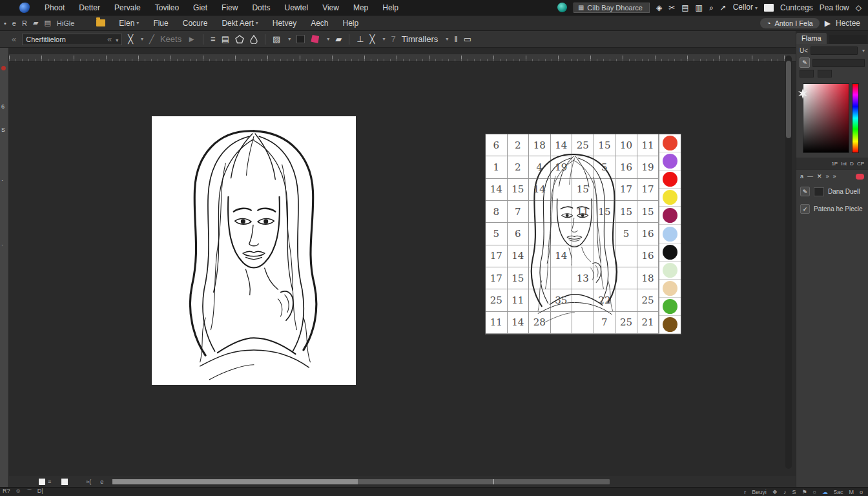  I want to click on vertical-scrollbar-thumb, so click(789, 99).